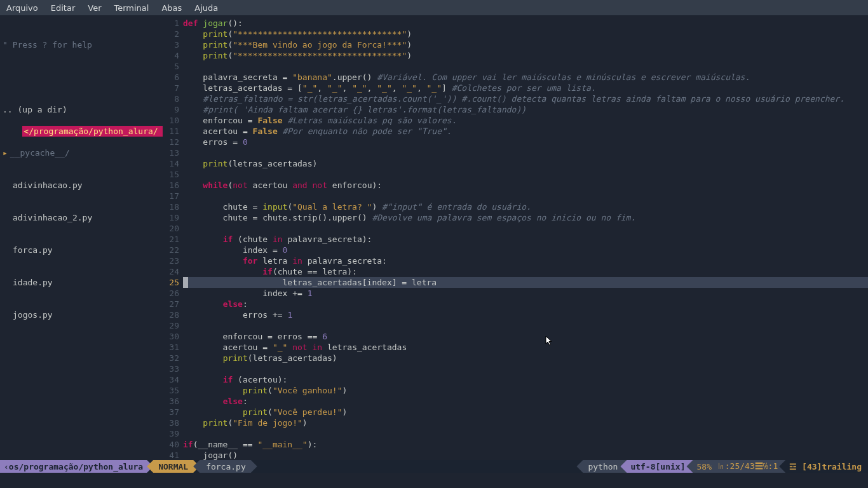 The height and width of the screenshot is (488, 868). What do you see at coordinates (417, 466) in the screenshot?
I see `status-spacer` at bounding box center [417, 466].